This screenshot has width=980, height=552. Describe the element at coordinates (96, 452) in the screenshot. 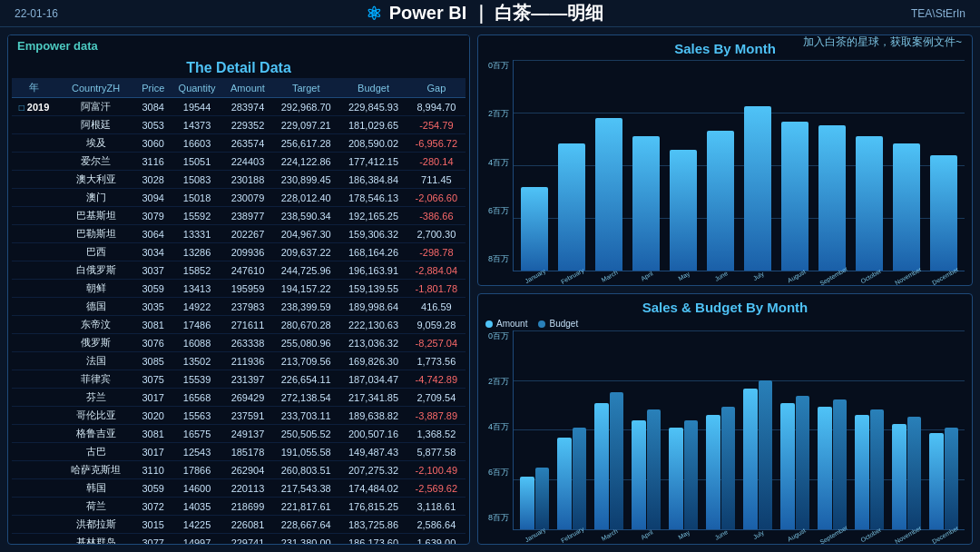

I see `cell-country: 古巴` at that location.